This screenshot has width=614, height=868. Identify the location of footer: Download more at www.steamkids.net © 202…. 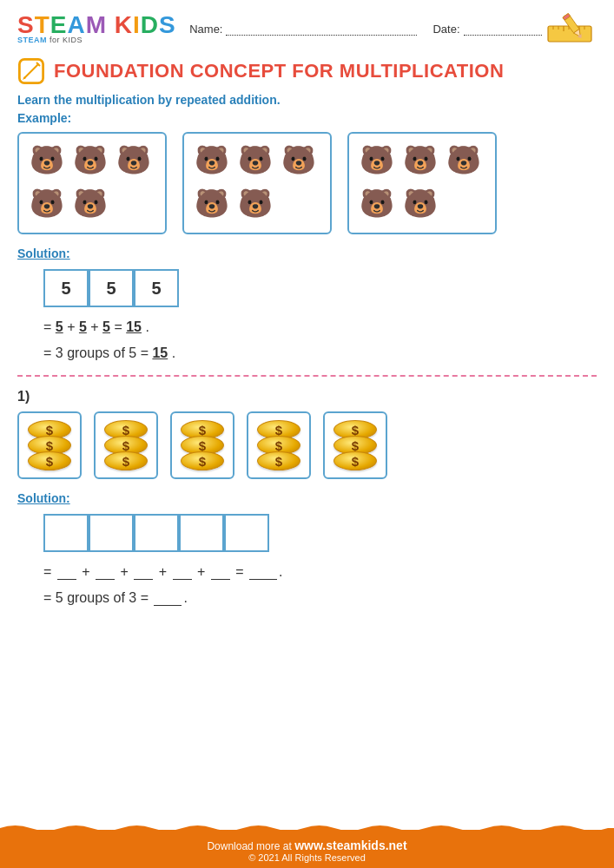
(307, 849).